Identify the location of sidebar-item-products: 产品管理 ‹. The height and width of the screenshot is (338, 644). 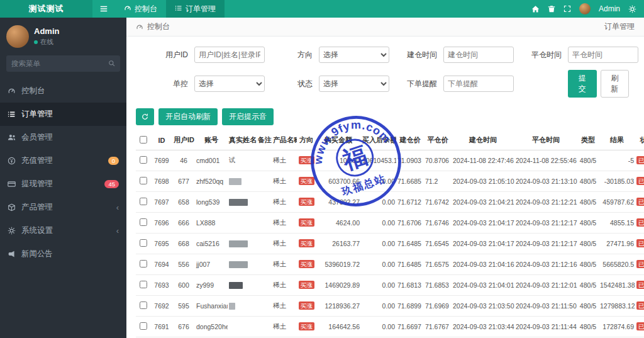
(63, 208).